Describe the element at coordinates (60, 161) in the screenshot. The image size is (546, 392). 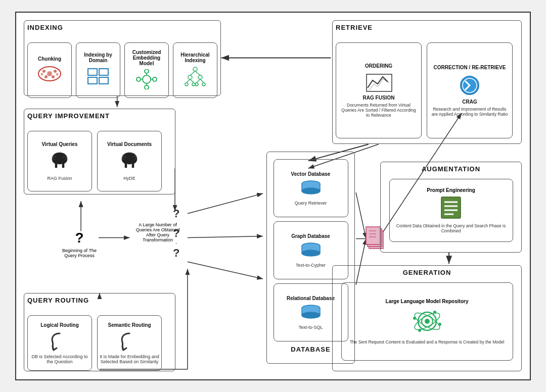
I see `virtual-queries-box: Virtual Queries RAG Fusion` at that location.